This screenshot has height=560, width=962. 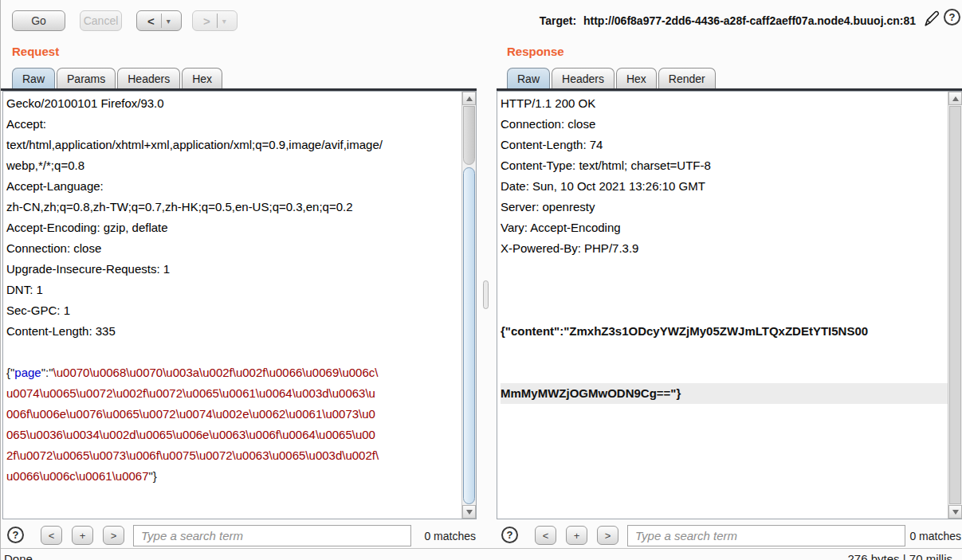 I want to click on statusbar-divider, so click(x=481, y=548).